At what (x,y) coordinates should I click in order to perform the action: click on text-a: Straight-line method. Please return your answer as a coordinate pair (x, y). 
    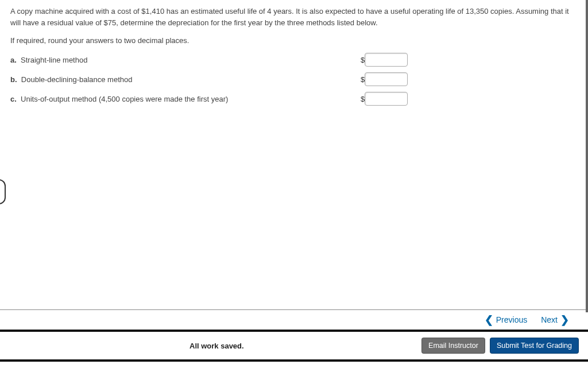
    Looking at the image, I should click on (54, 60).